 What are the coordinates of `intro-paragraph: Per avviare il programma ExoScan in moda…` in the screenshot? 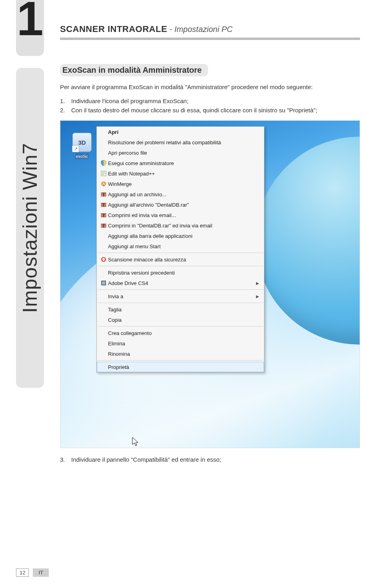 It's located at (210, 87).